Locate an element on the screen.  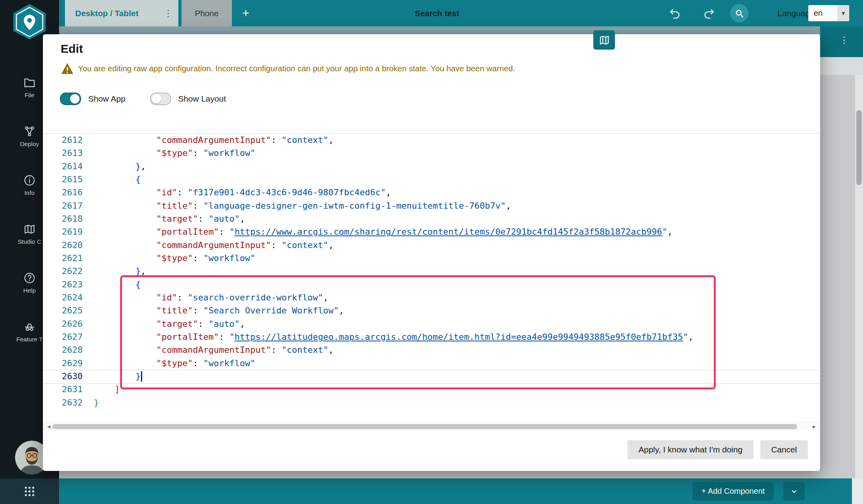
code-line: 2612"commandArgumentInput": "context", is located at coordinates (432, 140).